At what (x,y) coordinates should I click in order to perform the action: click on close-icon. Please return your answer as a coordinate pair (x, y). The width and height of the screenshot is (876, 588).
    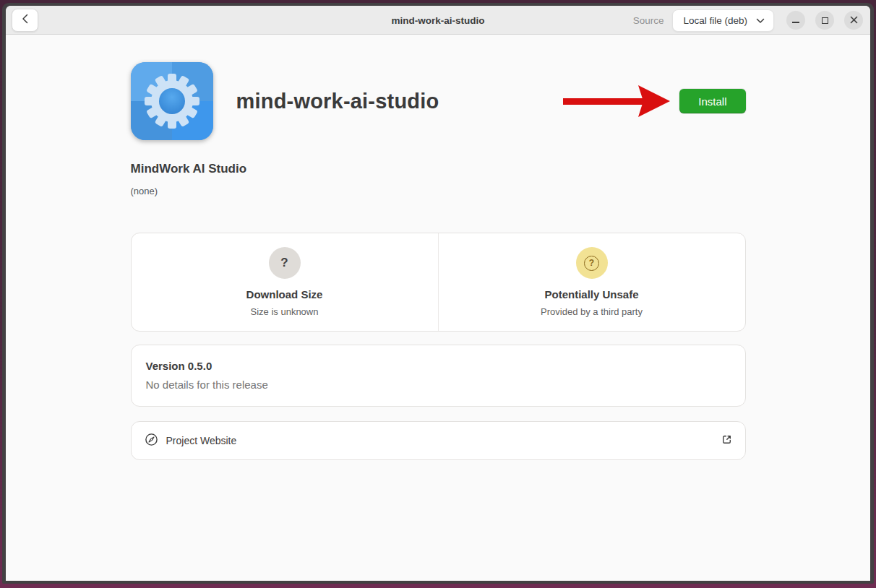
    Looking at the image, I should click on (854, 20).